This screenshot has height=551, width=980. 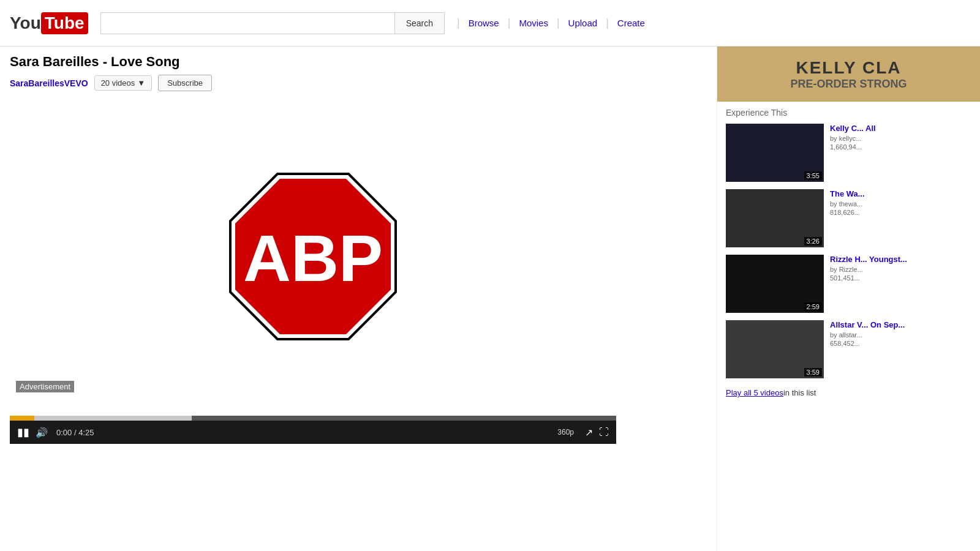 I want to click on subscribe-button: Subscribe, so click(x=185, y=83).